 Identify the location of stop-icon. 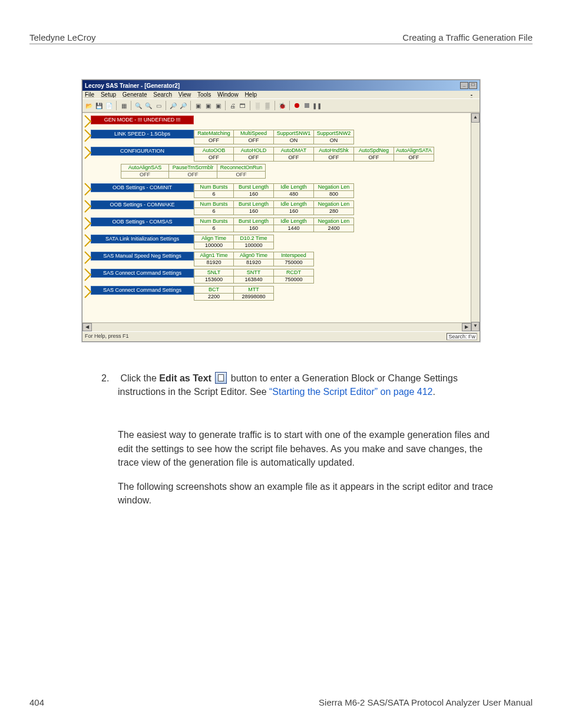
(307, 106).